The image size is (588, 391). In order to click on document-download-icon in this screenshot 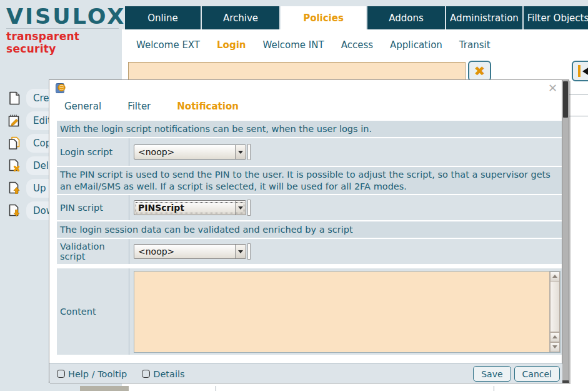, I will do `click(14, 211)`.